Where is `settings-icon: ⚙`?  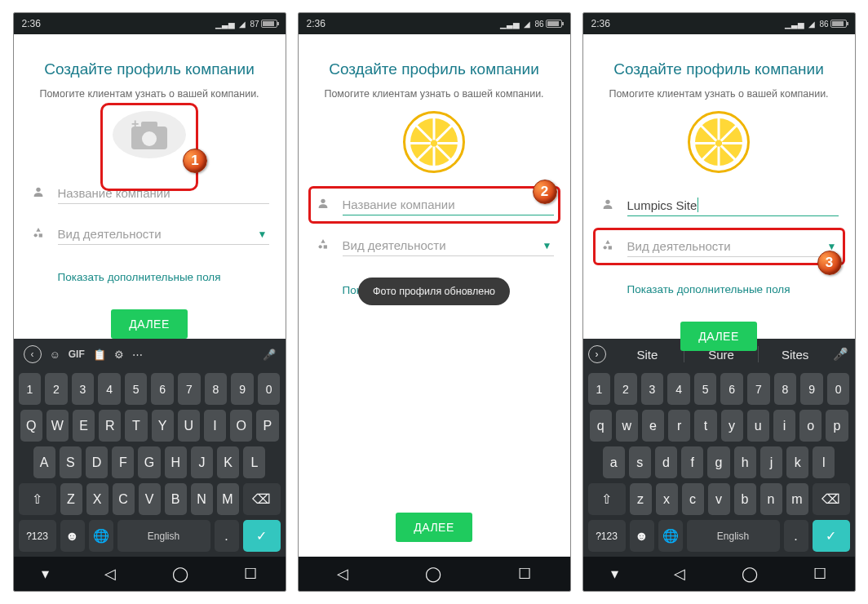 settings-icon: ⚙ is located at coordinates (119, 354).